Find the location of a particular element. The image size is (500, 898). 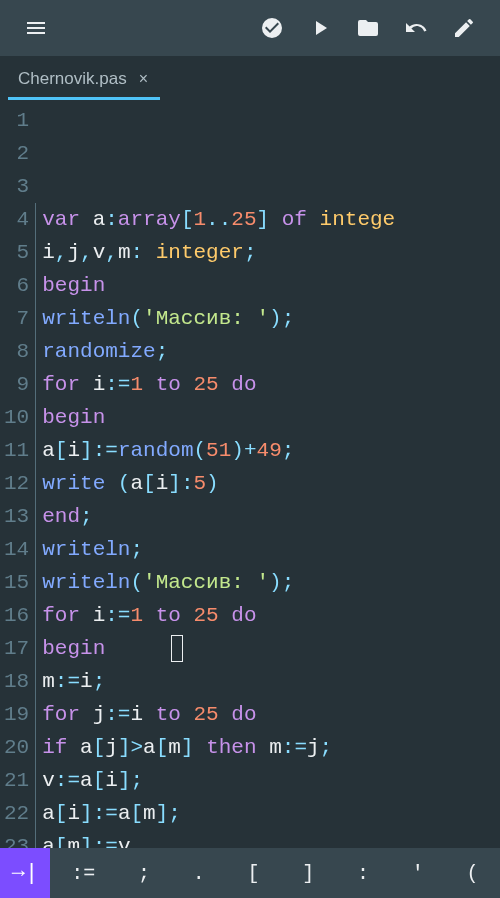

line-number: 4 is located at coordinates (16, 220).